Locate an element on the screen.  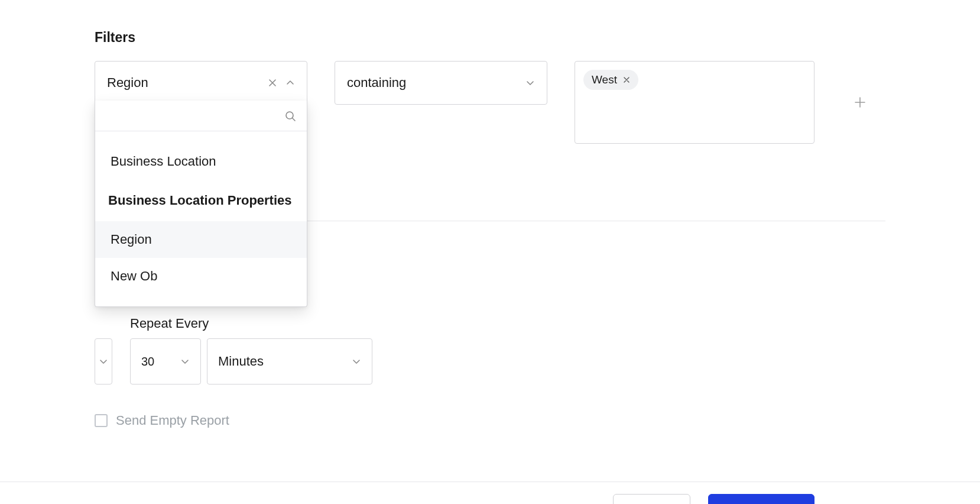
repeat-unit-value: Minutes is located at coordinates (241, 361).